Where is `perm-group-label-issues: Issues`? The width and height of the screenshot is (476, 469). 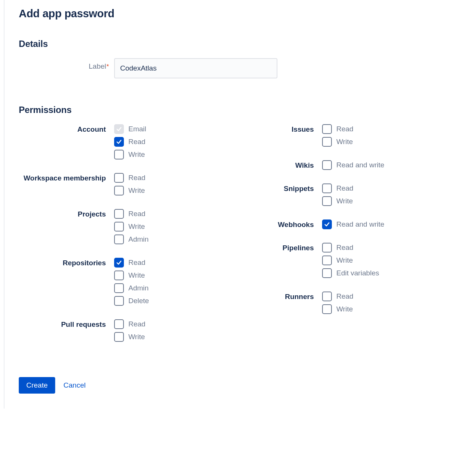
perm-group-label-issues: Issues is located at coordinates (270, 129).